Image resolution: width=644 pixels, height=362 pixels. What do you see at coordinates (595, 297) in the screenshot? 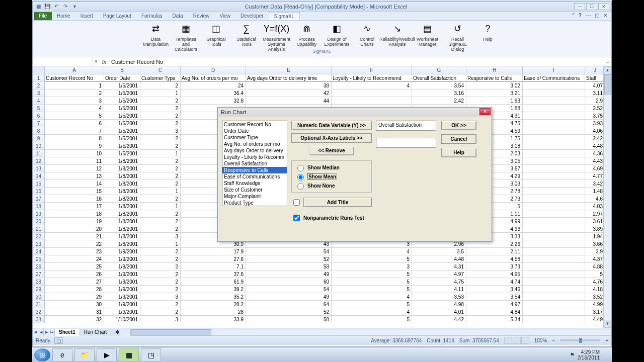
I see `cell: 3.52` at bounding box center [595, 297].